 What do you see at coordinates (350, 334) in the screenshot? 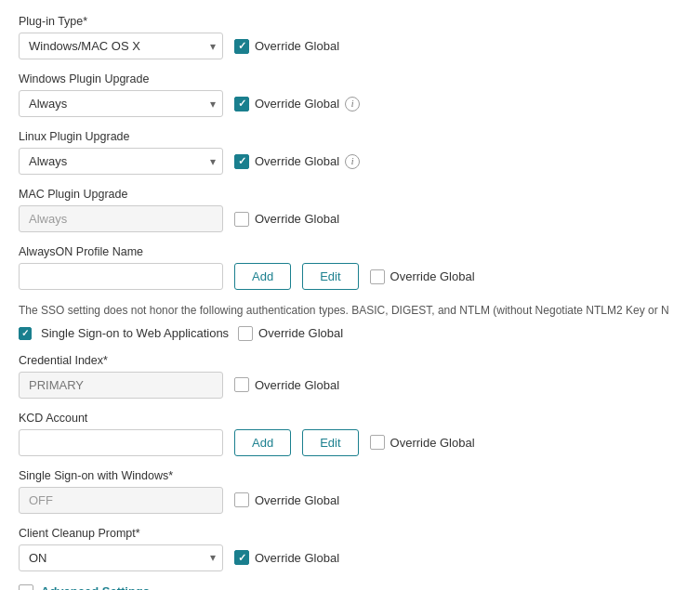
I see `sso-row: Single Sign-on to Web Applications Overr…` at bounding box center [350, 334].